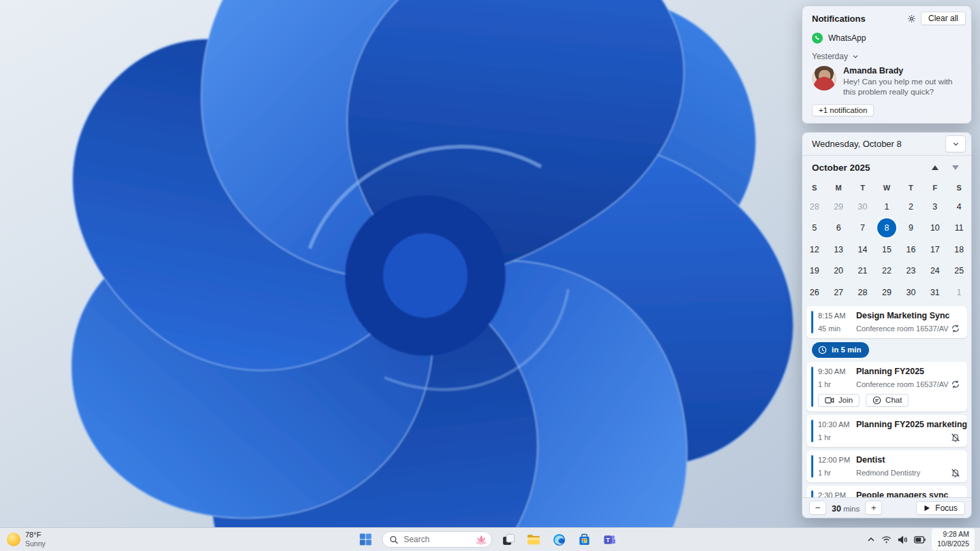  Describe the element at coordinates (935, 293) in the screenshot. I see `calendar-day: 31` at that location.